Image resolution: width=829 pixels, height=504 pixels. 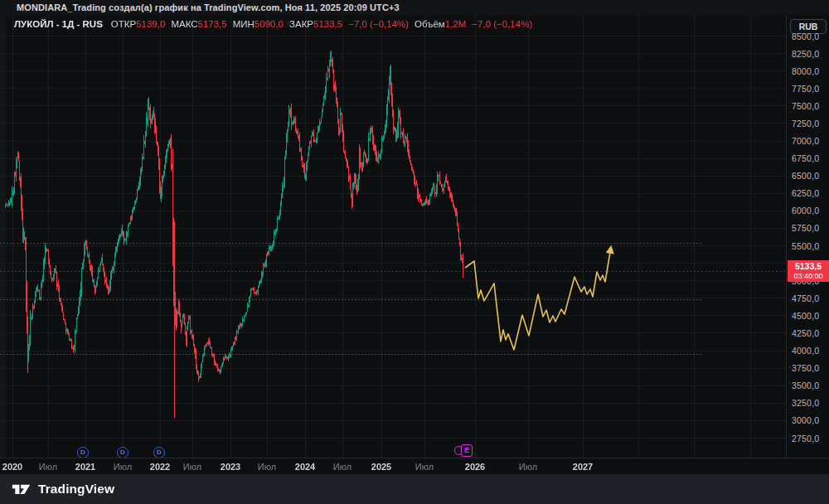 What do you see at coordinates (811, 298) in the screenshot?
I see `price-tick-label: 4750,0` at bounding box center [811, 298].